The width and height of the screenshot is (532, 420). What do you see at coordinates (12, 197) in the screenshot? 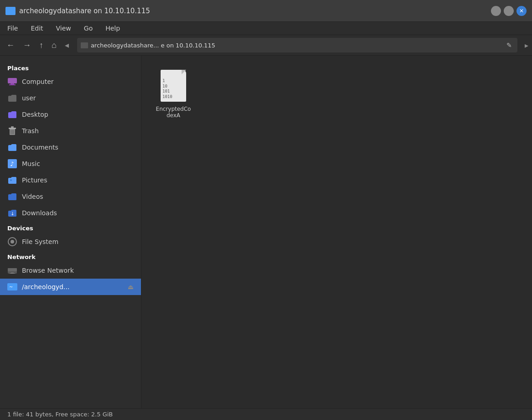
I see `videos-icon` at bounding box center [12, 197].